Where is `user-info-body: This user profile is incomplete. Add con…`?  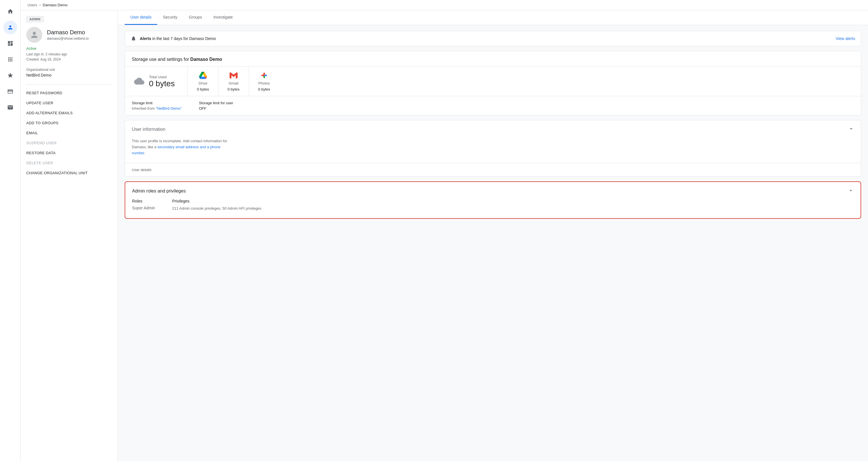
user-info-body: This user profile is incomplete. Add con… is located at coordinates (493, 151).